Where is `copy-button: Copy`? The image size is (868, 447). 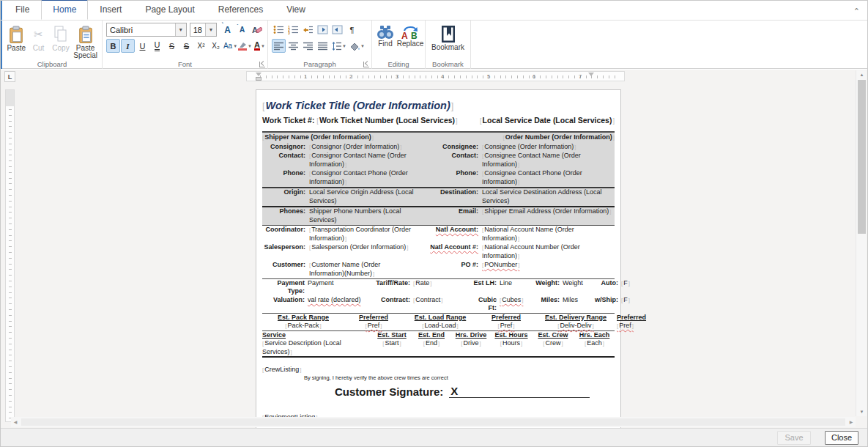
copy-button: Copy is located at coordinates (61, 42).